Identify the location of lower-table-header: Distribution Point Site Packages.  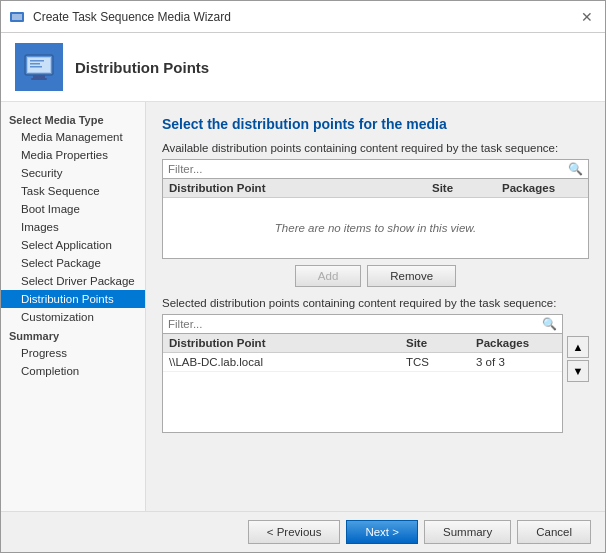
(362, 344).